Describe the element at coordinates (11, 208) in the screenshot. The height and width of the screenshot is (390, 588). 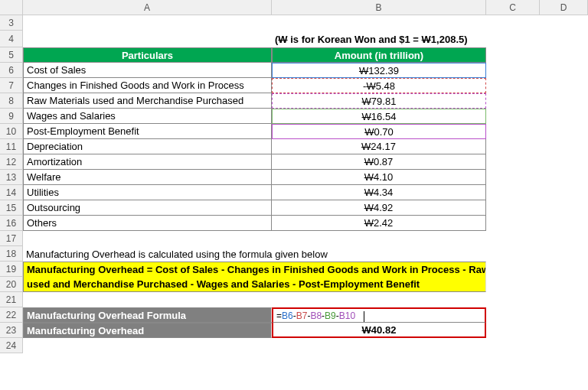
I see `row-header: 15` at that location.